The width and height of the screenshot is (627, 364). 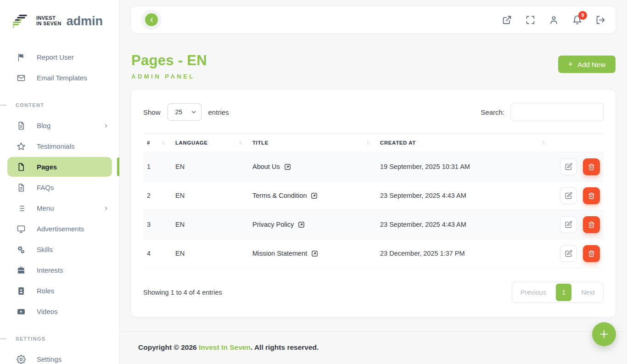 I want to click on pagination: Previous 1 Next, so click(x=558, y=292).